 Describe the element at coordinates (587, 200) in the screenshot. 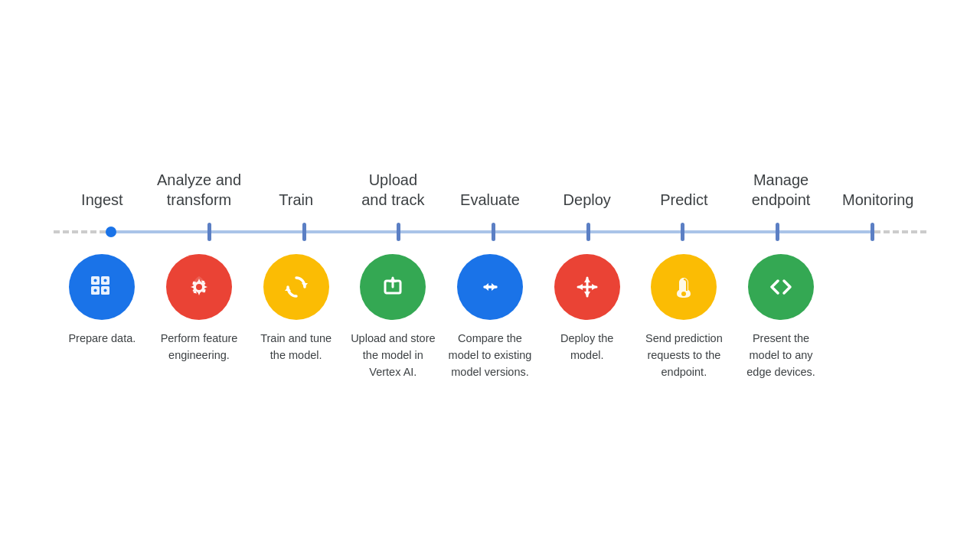

I see `label-deploy-text: Deploy` at that location.